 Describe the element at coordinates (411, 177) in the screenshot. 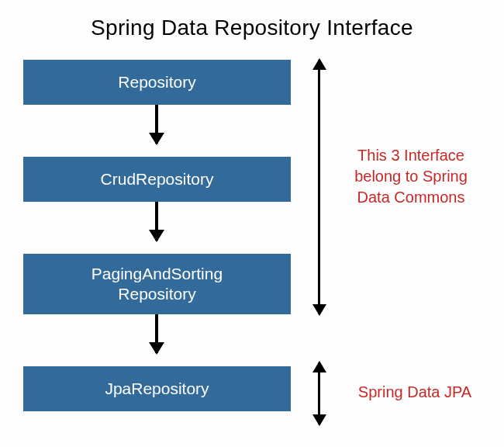

I see `annotation-commons: This 3 Interface belong to Spring Data C…` at that location.